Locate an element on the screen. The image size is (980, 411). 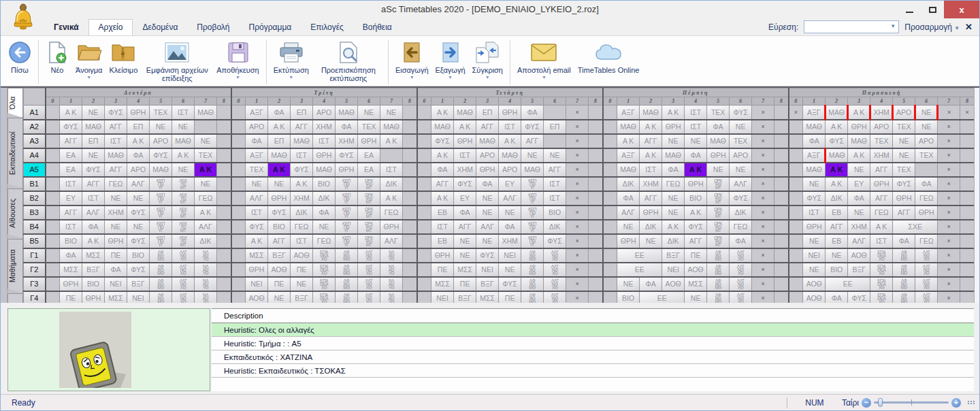
print-button: Εκτύπωση▼ is located at coordinates (291, 59).